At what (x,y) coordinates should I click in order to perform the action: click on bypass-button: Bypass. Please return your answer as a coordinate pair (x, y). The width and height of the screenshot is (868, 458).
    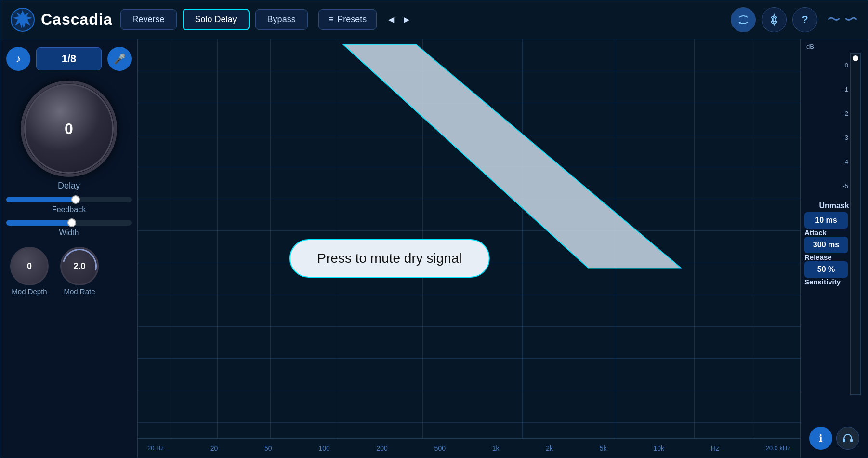
    Looking at the image, I should click on (281, 19).